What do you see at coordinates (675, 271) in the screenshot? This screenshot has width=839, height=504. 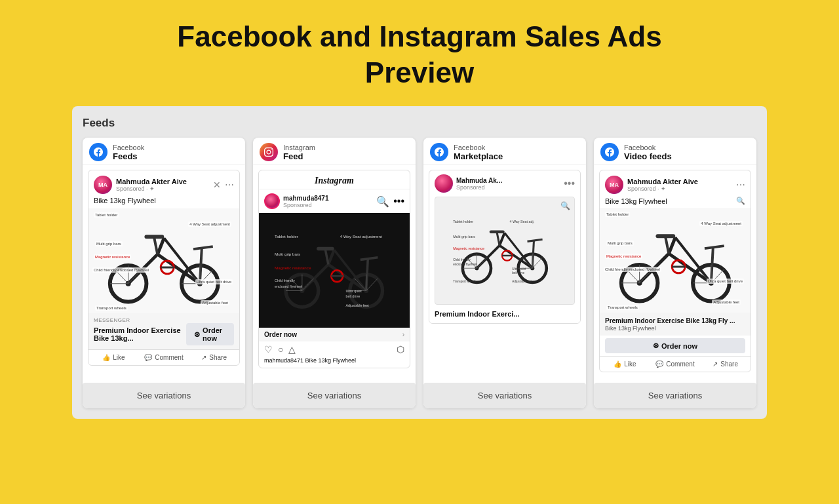 I see `ad-preview-video-feeds: MA Mahmuda Akter Aive Sponsored · ✦ ⋯` at bounding box center [675, 271].